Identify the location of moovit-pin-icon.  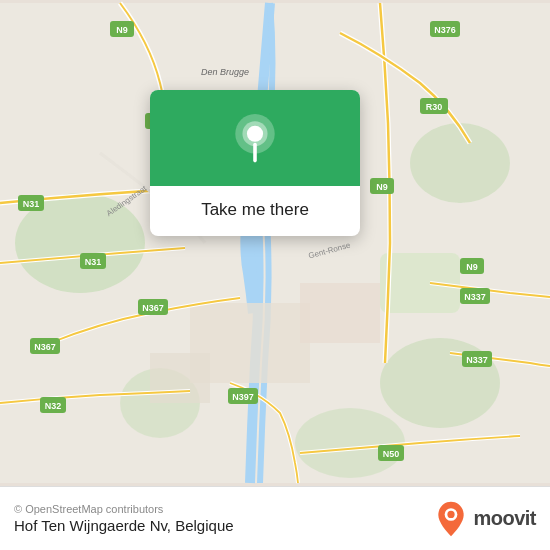
(451, 519).